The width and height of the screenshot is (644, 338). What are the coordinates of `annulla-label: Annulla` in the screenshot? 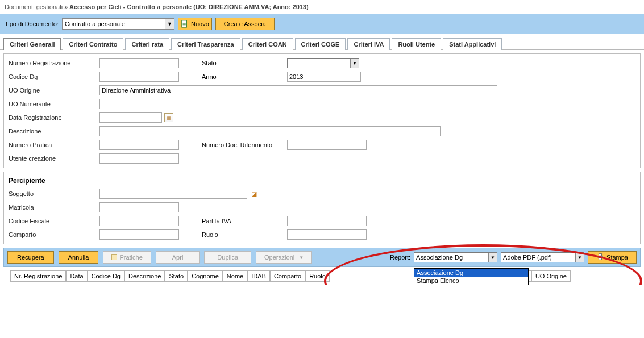 It's located at (78, 257).